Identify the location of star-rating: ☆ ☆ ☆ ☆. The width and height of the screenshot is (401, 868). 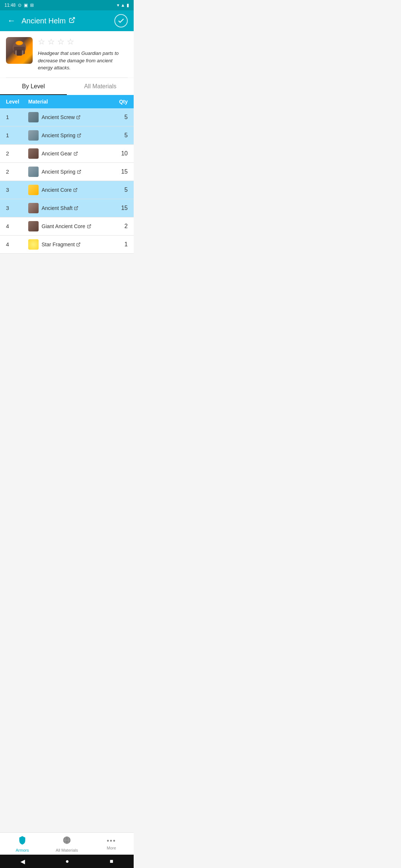
(83, 42).